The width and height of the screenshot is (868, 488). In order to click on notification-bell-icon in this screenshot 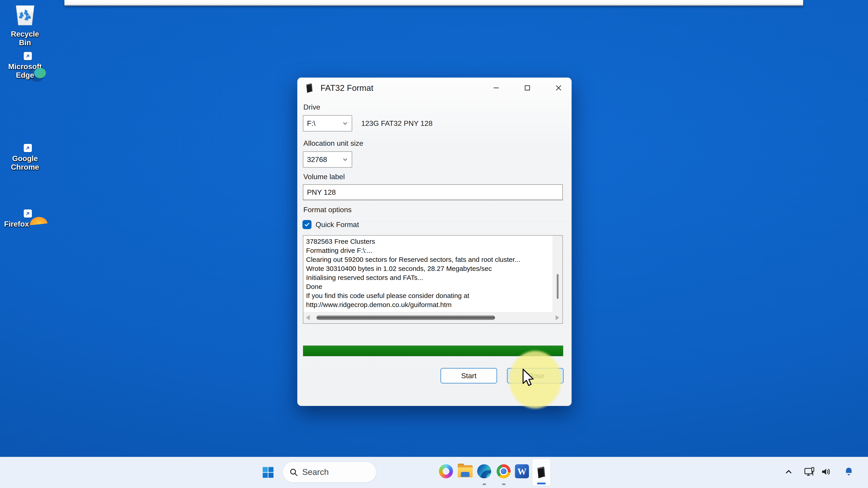, I will do `click(849, 471)`.